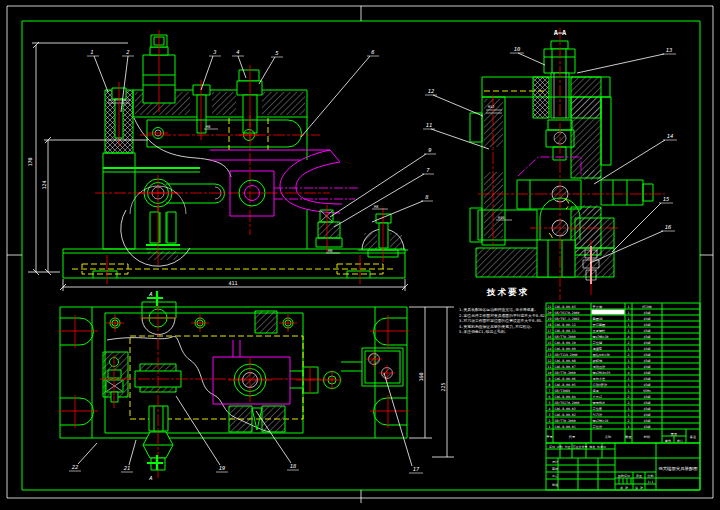 The height and width of the screenshot is (510, 720). What do you see at coordinates (550, 367) in the screenshot?
I see `bom-cell: 11` at bounding box center [550, 367].